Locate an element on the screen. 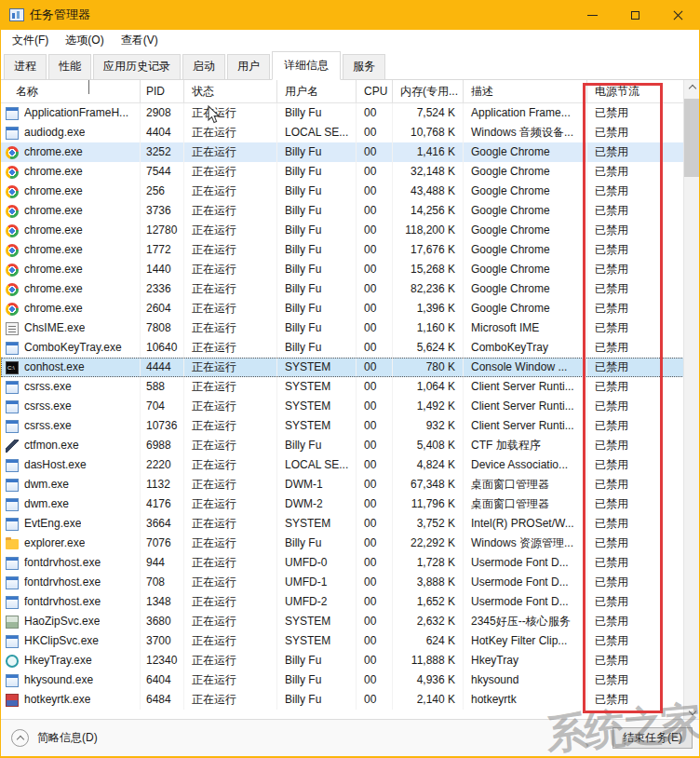 The width and height of the screenshot is (700, 758). table-row: dwm.exe1132正在运行DWM-10067,348 K桌面窗口管理器已禁用 is located at coordinates (350, 484).